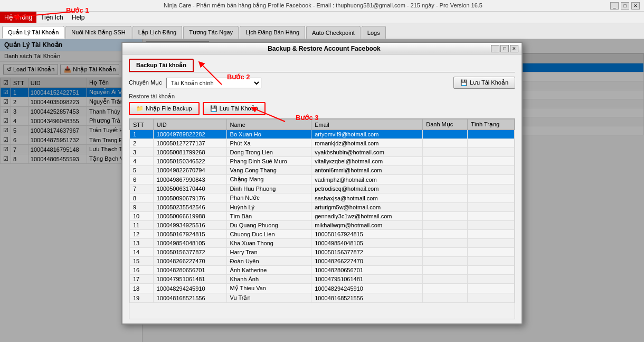  I want to click on menu-item-hethong: Hệ Thống, so click(18, 17).